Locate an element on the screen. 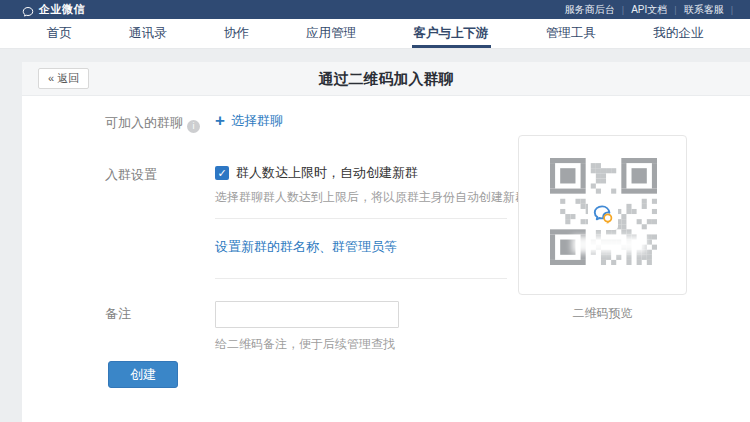 The image size is (750, 422). page-title: 通过二维码加入群聊 is located at coordinates (386, 79).